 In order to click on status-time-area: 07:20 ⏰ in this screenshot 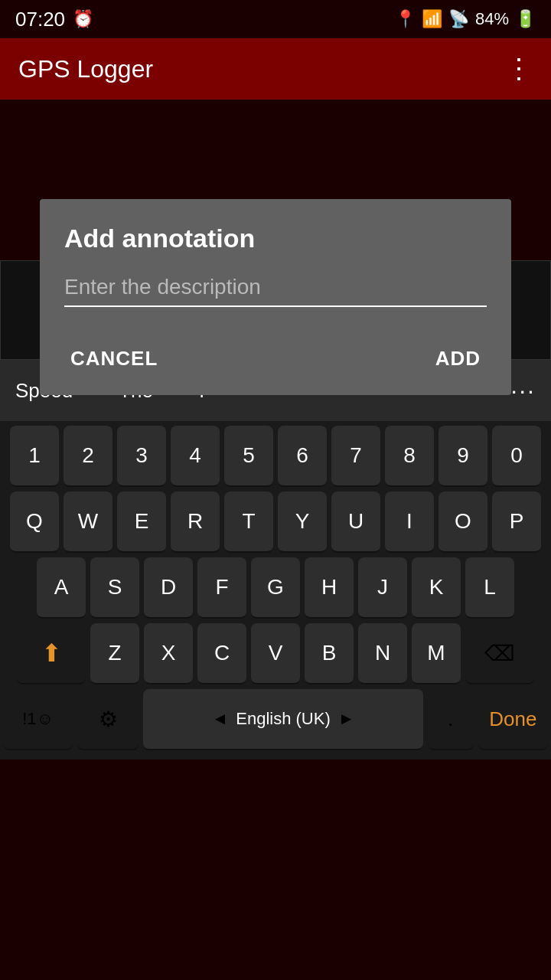, I will do `click(54, 20)`.